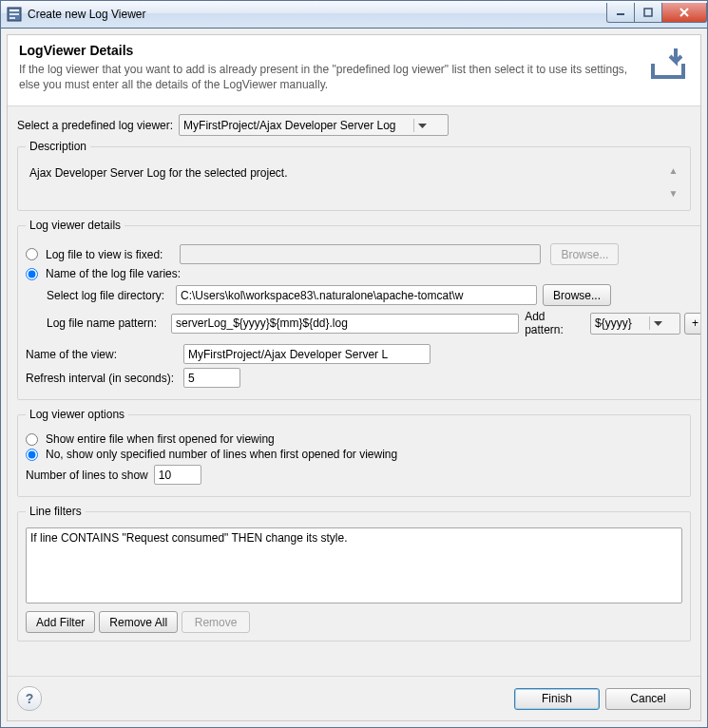 The height and width of the screenshot is (728, 708). I want to click on options-group: Log viewer options Show entire file when…, so click(354, 452).